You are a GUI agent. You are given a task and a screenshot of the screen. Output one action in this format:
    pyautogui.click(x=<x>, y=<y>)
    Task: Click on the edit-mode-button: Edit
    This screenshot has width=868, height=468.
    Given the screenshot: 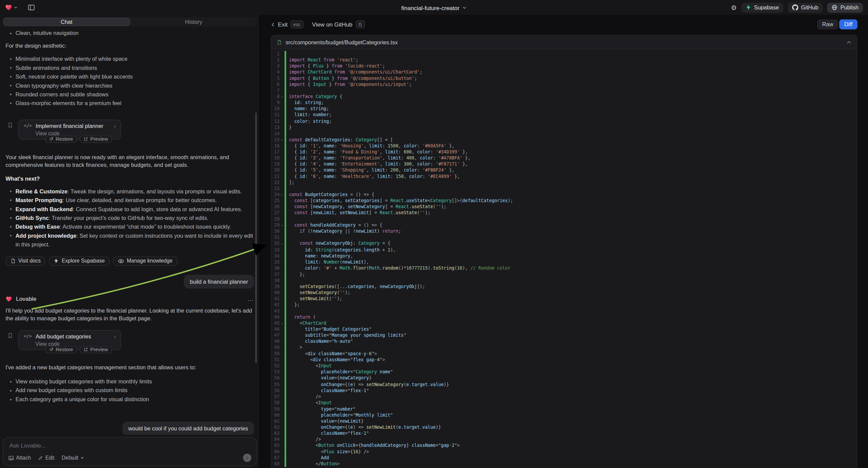 What is the action you would take?
    pyautogui.click(x=46, y=458)
    